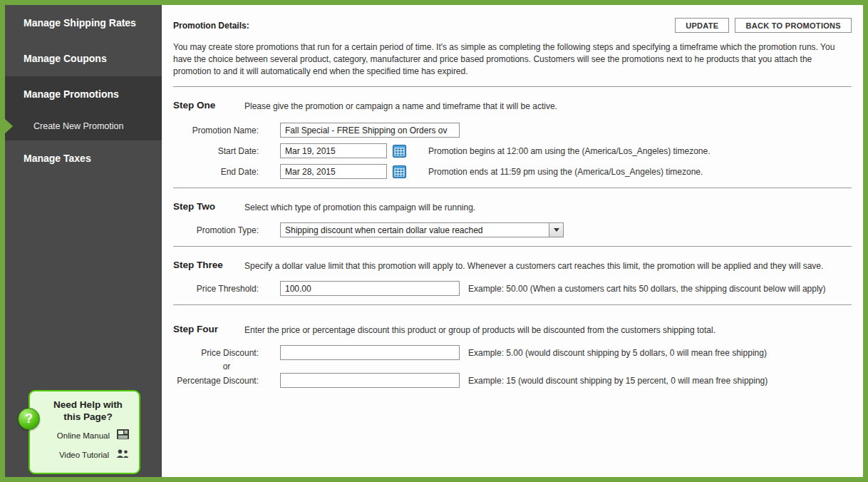  Describe the element at coordinates (512, 329) in the screenshot. I see `step-four-header: Step Four Enter the price or percentage …` at that location.